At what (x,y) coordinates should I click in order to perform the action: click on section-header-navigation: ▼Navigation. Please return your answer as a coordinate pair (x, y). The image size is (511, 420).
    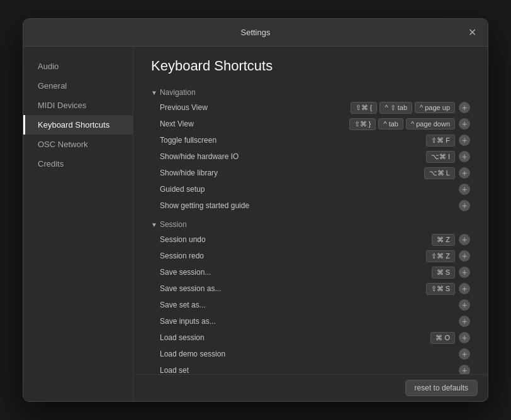
    Looking at the image, I should click on (311, 92).